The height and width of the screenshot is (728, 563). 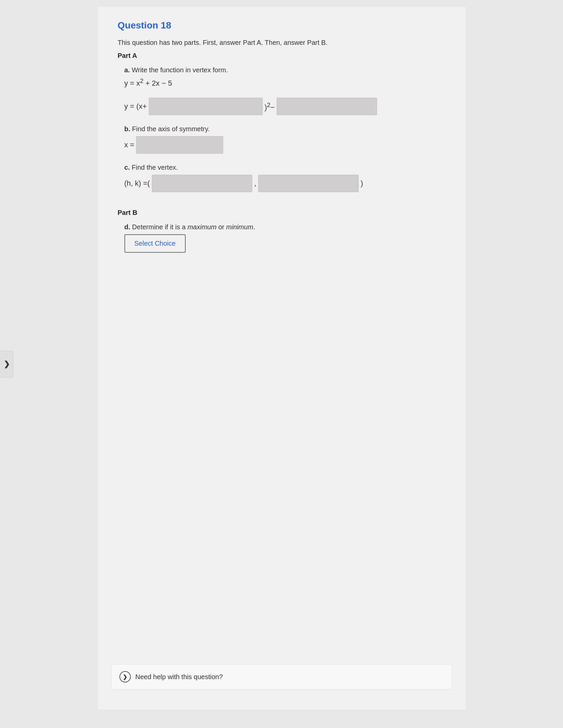 What do you see at coordinates (282, 70) in the screenshot?
I see `sub-a-heading: a. Write the function in vertex form.` at bounding box center [282, 70].